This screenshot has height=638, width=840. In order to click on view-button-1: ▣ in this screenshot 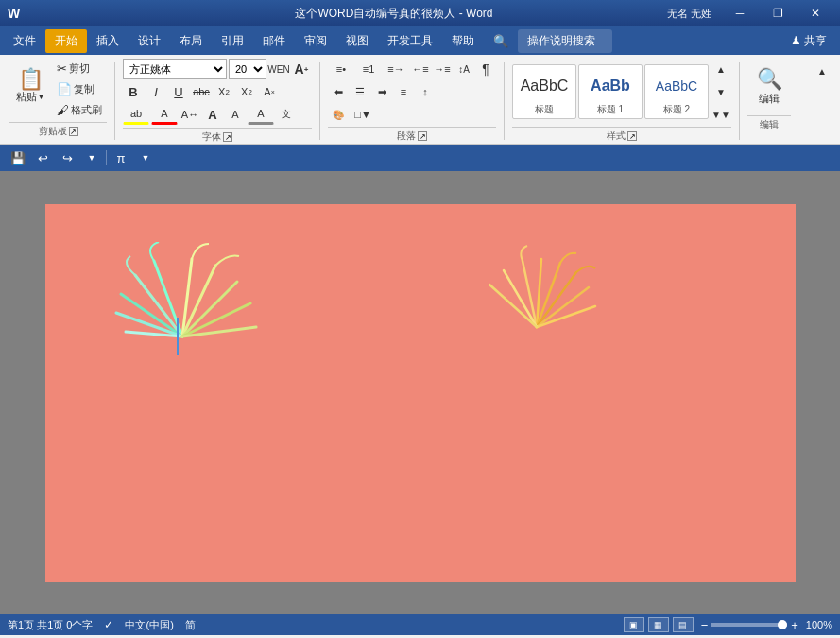, I will do `click(634, 625)`.